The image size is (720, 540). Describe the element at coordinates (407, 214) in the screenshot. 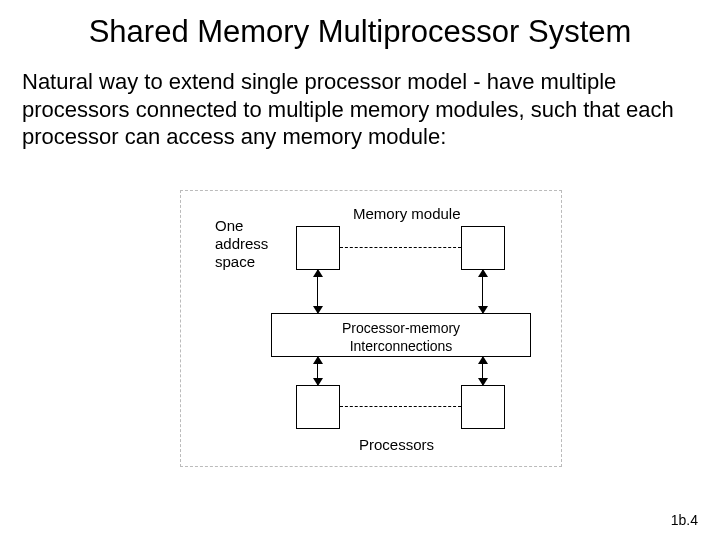

I see `memory-module-label: Memory module` at that location.